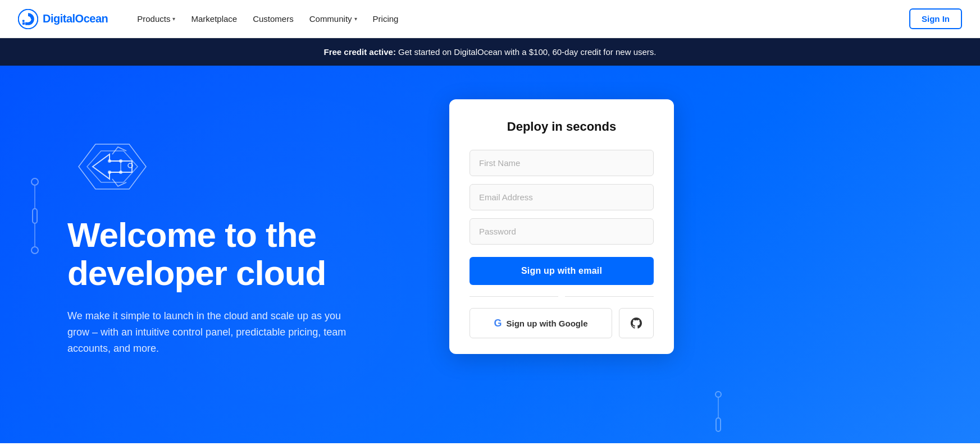  What do you see at coordinates (386, 19) in the screenshot?
I see `nav-label-pricing: Pricing` at bounding box center [386, 19].